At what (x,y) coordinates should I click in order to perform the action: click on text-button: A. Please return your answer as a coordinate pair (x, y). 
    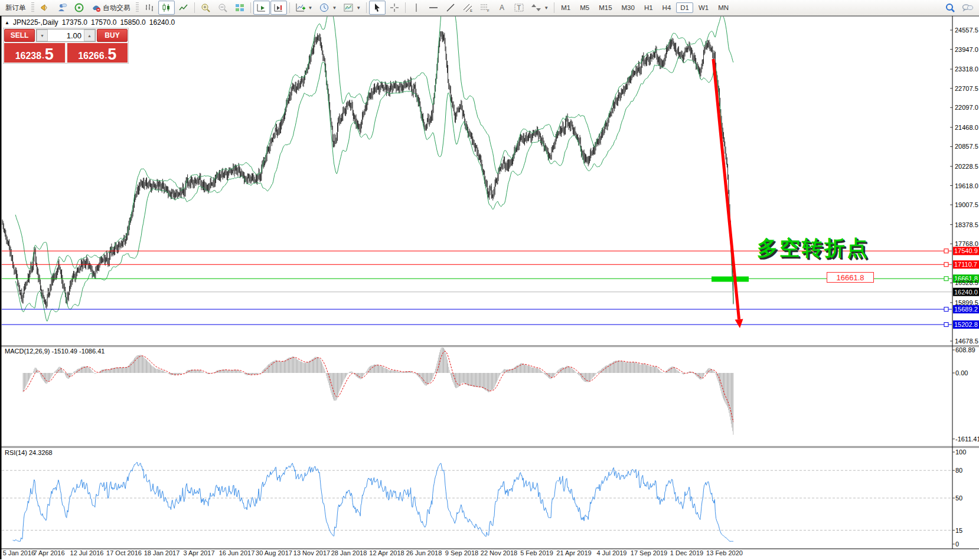
    Looking at the image, I should click on (502, 8).